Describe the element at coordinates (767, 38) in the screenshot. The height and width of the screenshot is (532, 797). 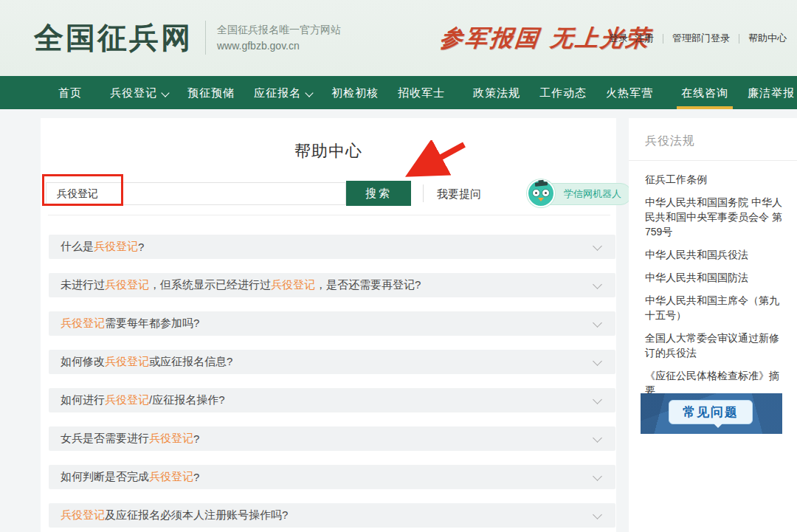
I see `help-center-link: 帮助中心` at that location.